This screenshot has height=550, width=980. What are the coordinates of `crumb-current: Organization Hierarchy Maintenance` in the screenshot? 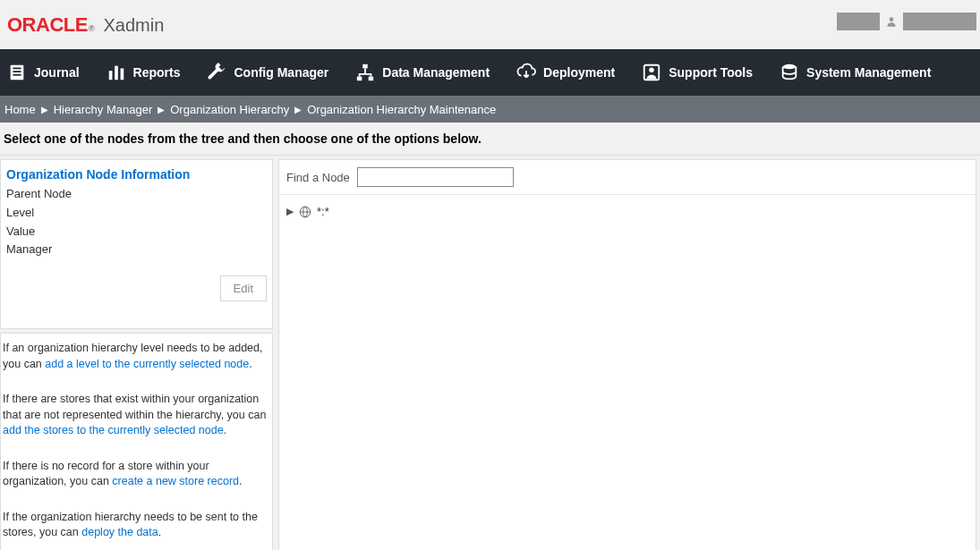 It's located at (401, 109).